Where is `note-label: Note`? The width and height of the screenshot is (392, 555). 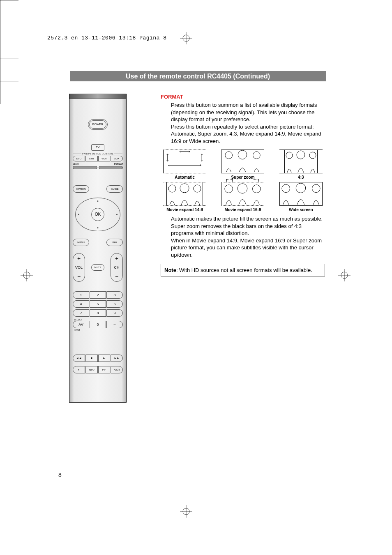 note-label: Note is located at coordinates (170, 270).